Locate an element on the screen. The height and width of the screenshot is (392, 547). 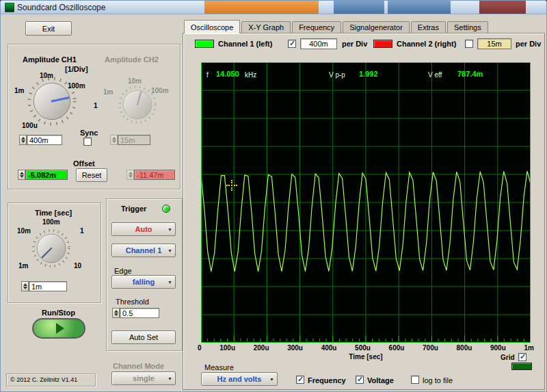
tab-label: X-Y Graph is located at coordinates (266, 27).